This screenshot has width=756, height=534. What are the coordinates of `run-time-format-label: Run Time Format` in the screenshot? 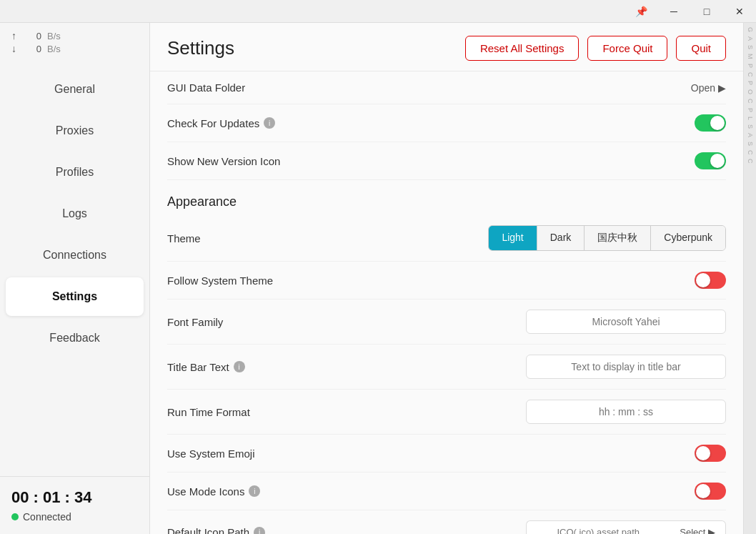 It's located at (209, 412).